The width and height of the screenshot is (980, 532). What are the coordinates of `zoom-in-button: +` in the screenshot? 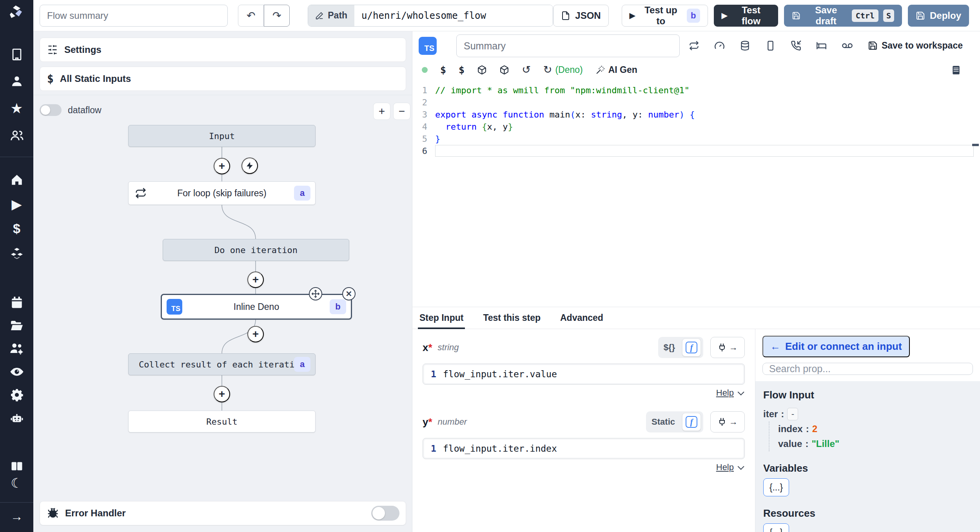 It's located at (382, 111).